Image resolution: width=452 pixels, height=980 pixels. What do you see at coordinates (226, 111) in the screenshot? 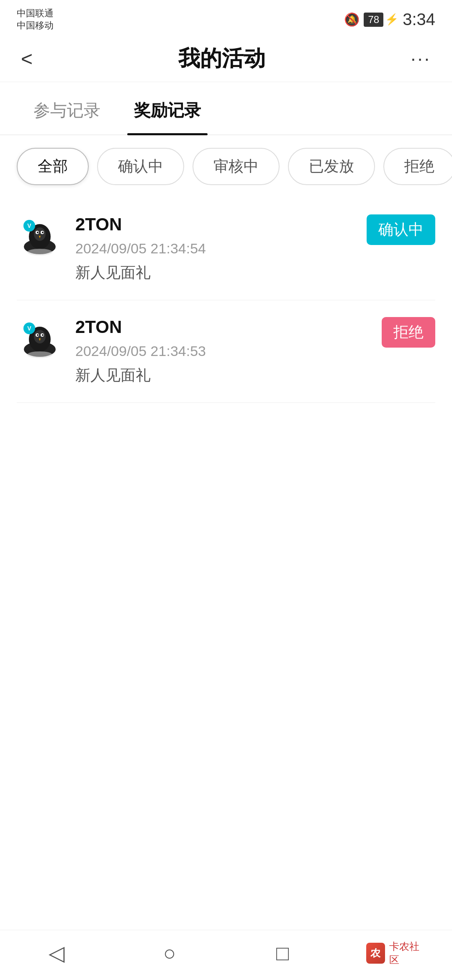
I see `tab-bar: 参与记录 奖励记录` at bounding box center [226, 111].